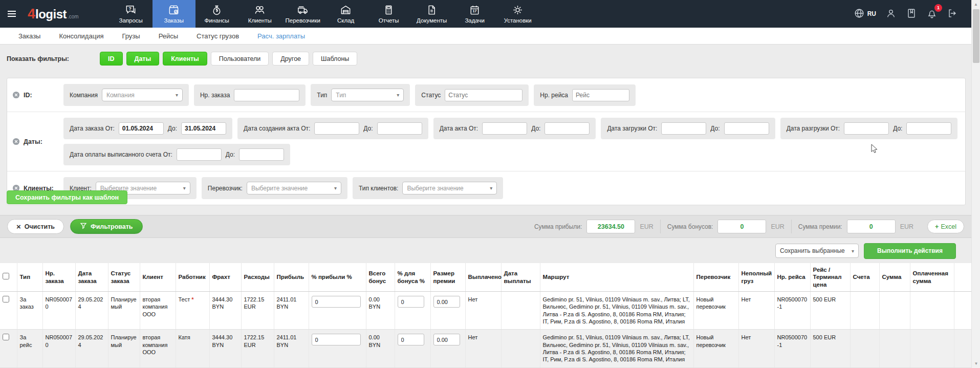  What do you see at coordinates (168, 36) in the screenshot?
I see `subnav-item-trips: Рейсы` at bounding box center [168, 36].